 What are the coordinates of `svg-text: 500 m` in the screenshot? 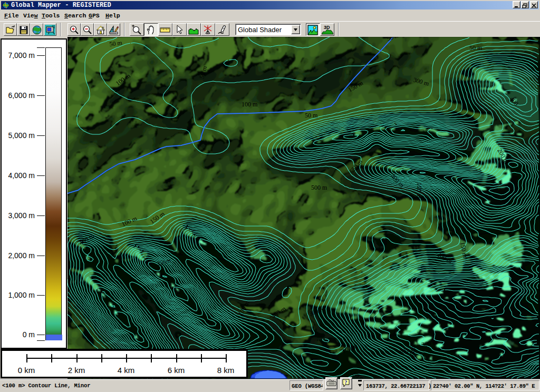 It's located at (320, 188).